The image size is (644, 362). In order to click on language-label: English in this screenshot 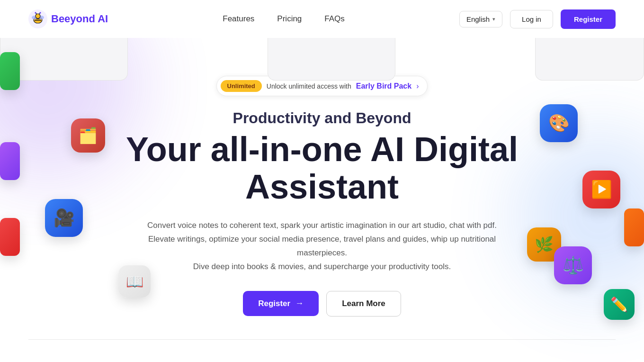, I will do `click(478, 19)`.